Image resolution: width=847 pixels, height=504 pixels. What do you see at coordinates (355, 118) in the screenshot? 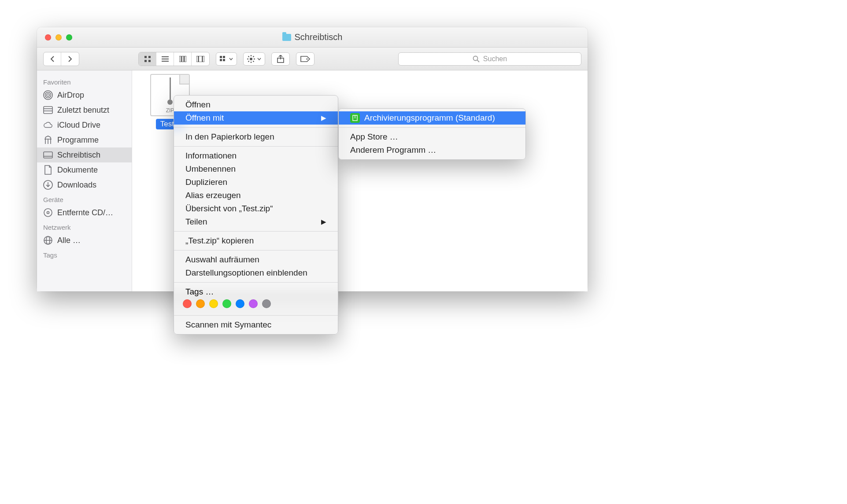
I see `archive-utility-icon` at bounding box center [355, 118].